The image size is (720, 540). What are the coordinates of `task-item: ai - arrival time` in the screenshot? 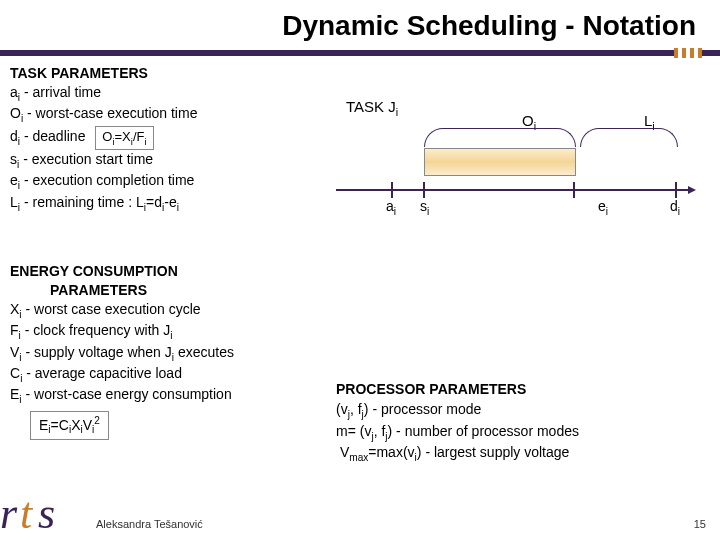 It's located at (160, 94).